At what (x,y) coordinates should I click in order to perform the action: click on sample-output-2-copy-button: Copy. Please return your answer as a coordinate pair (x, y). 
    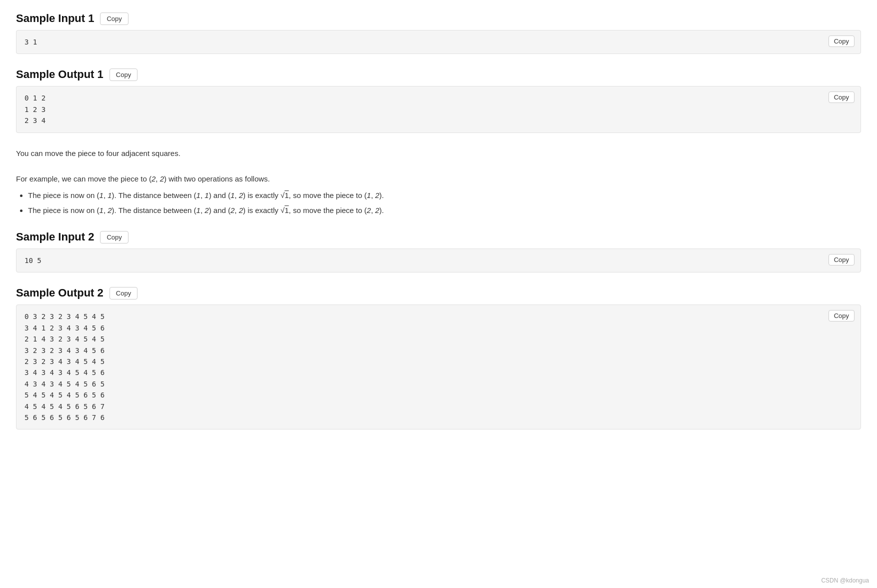
    Looking at the image, I should click on (124, 293).